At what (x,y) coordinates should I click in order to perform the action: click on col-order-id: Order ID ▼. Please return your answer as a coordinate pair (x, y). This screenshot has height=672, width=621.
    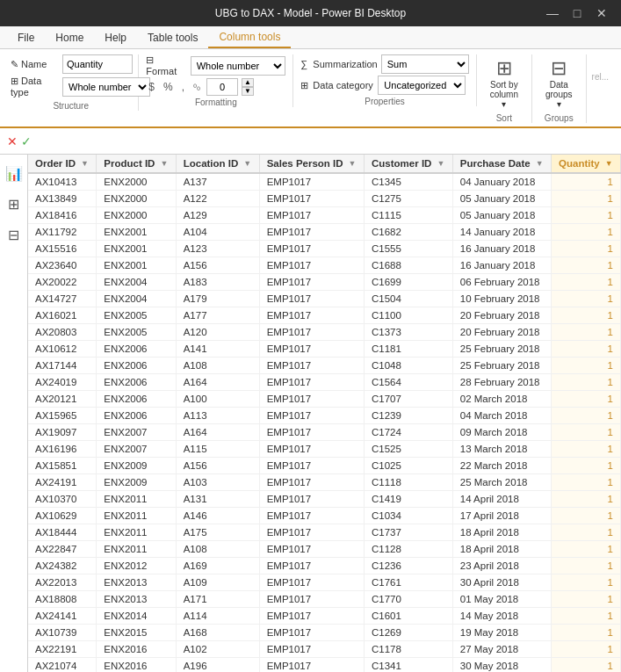
    Looking at the image, I should click on (62, 163).